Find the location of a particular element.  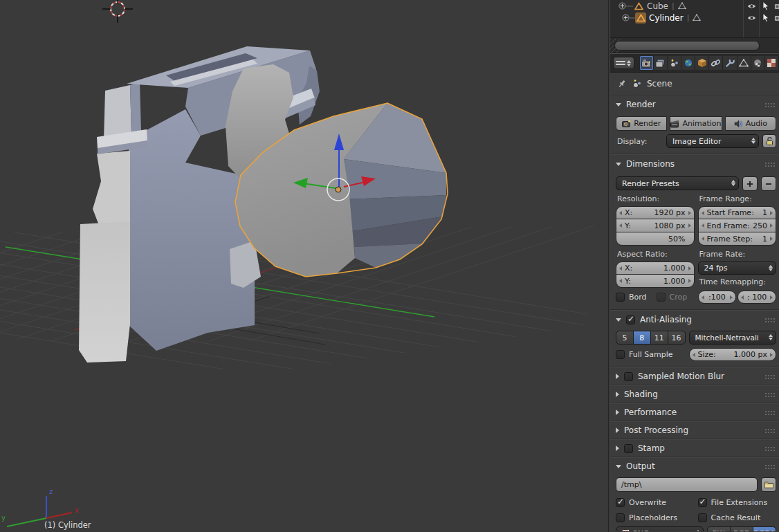

aa-size-field: Size:1.000 px is located at coordinates (733, 354).